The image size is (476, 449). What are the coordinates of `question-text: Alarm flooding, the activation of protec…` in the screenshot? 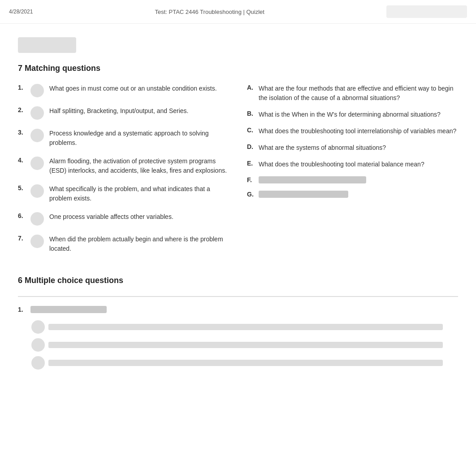 It's located at (139, 166).